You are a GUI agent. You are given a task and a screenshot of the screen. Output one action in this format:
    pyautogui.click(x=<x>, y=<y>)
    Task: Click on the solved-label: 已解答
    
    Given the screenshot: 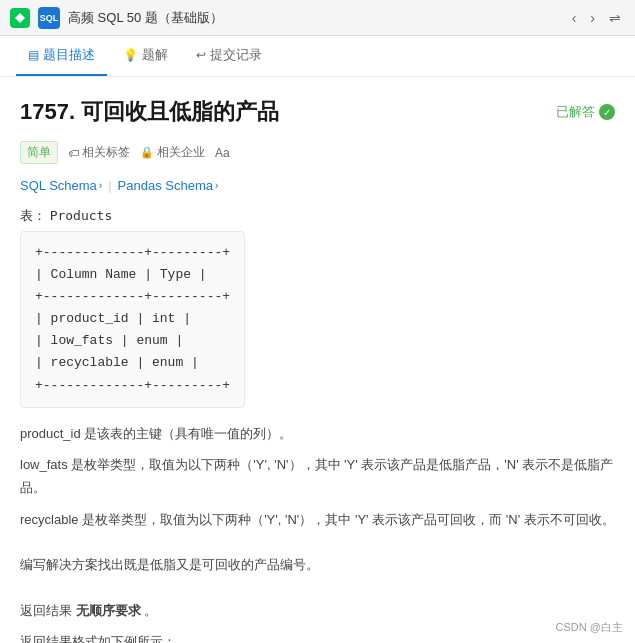 What is the action you would take?
    pyautogui.click(x=576, y=112)
    